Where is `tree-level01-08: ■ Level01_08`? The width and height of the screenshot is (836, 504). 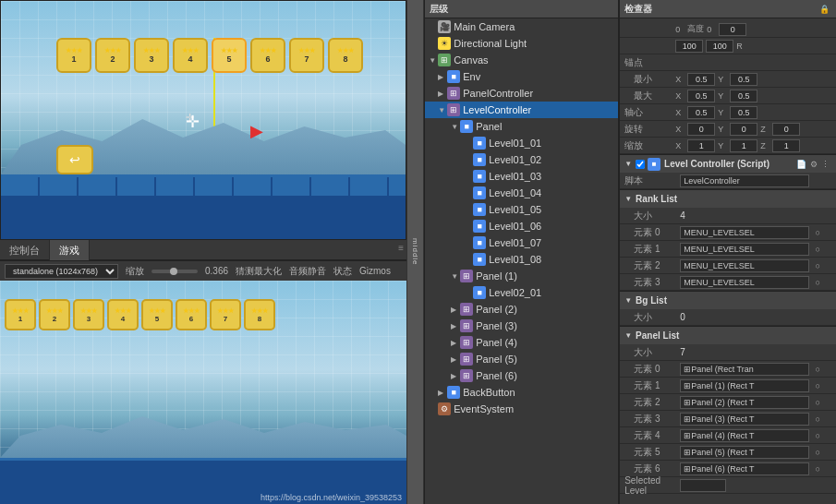
tree-level01-08: ■ Level01_08 is located at coordinates (521, 259).